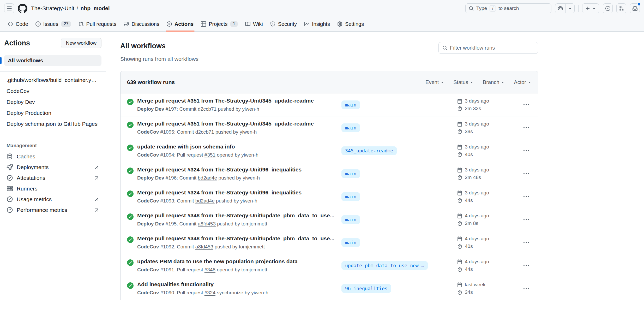  I want to click on copilot-button-group, so click(565, 8).